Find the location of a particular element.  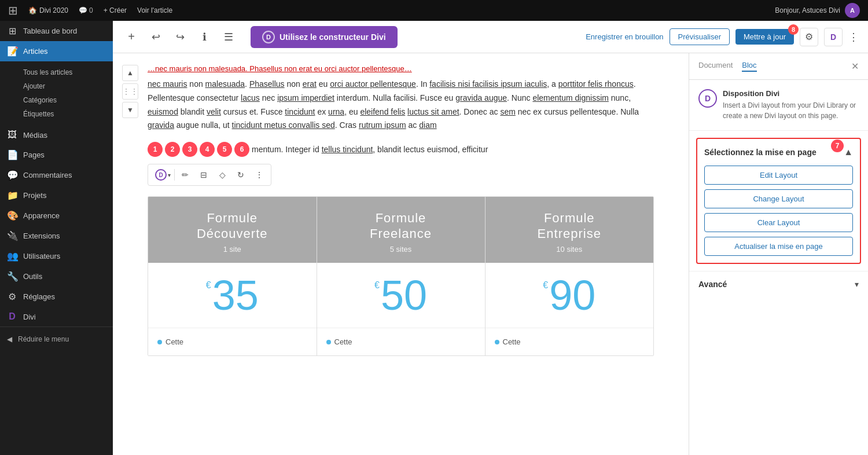

tab-document: Document is located at coordinates (715, 66).